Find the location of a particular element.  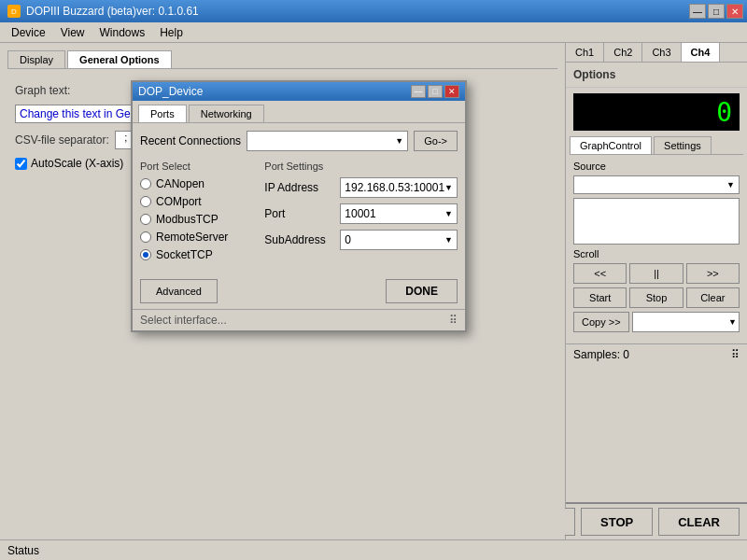

subaddress-label: SubAddress is located at coordinates (299, 240).